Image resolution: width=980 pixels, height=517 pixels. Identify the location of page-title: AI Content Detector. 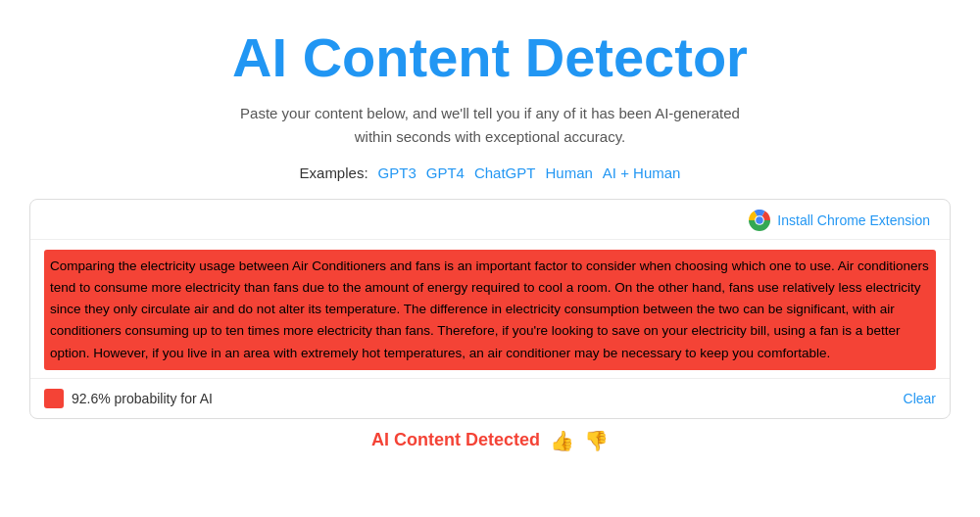
(490, 58).